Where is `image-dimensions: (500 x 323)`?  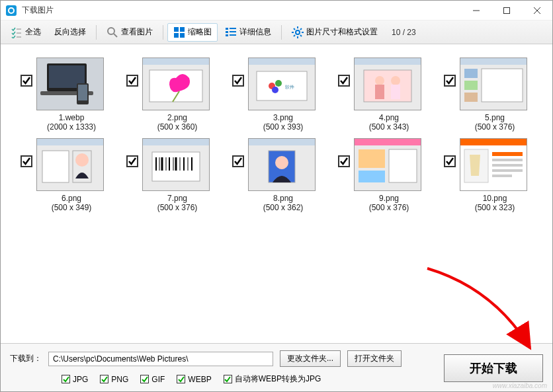 image-dimensions: (500 x 323) is located at coordinates (495, 208).